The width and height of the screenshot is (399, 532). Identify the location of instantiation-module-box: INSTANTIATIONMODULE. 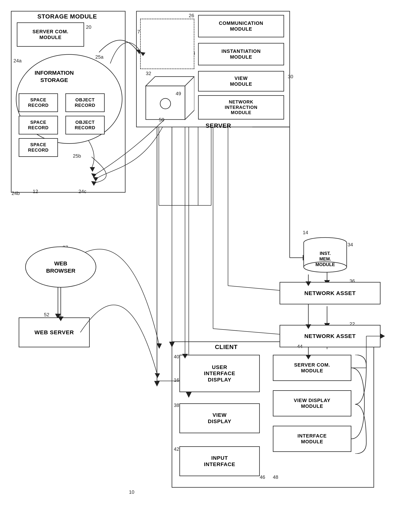
(241, 54).